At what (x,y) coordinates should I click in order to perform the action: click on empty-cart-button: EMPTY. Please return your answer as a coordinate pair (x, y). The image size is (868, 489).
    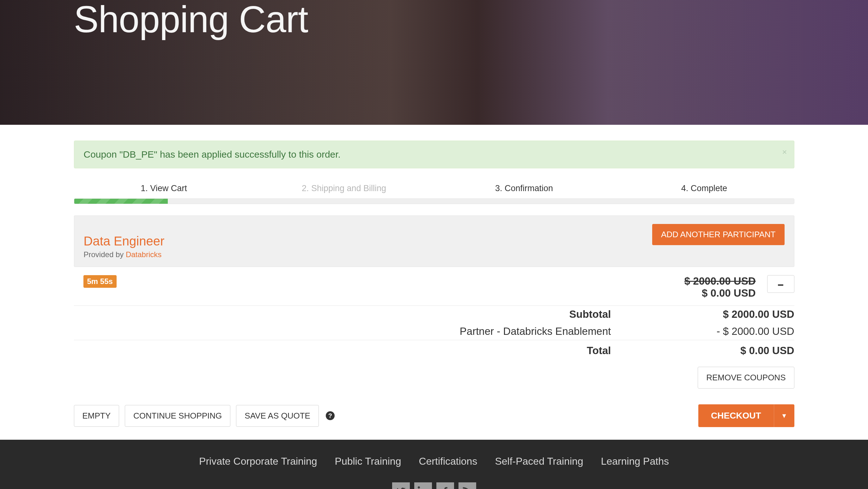
    Looking at the image, I should click on (96, 416).